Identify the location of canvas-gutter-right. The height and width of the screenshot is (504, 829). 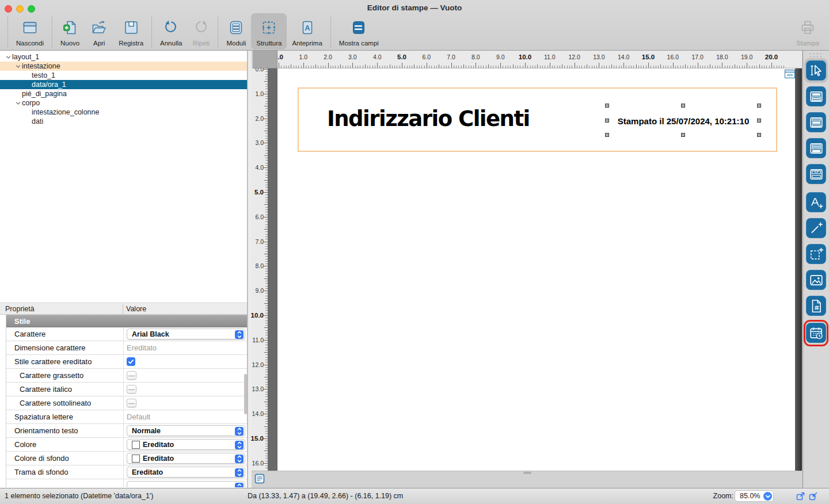
(798, 269).